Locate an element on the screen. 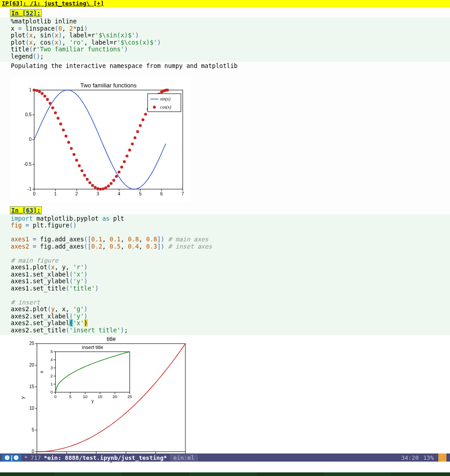  code-line: axes2.set_title('insert title'); is located at coordinates (229, 331).